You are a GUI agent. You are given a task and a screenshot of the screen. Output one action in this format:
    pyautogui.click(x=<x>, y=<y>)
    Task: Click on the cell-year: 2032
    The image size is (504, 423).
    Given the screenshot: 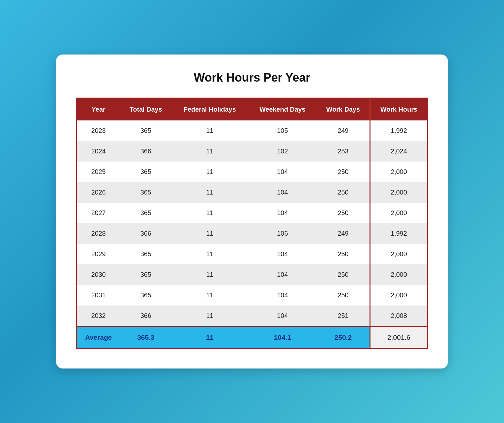 What is the action you would take?
    pyautogui.click(x=99, y=316)
    